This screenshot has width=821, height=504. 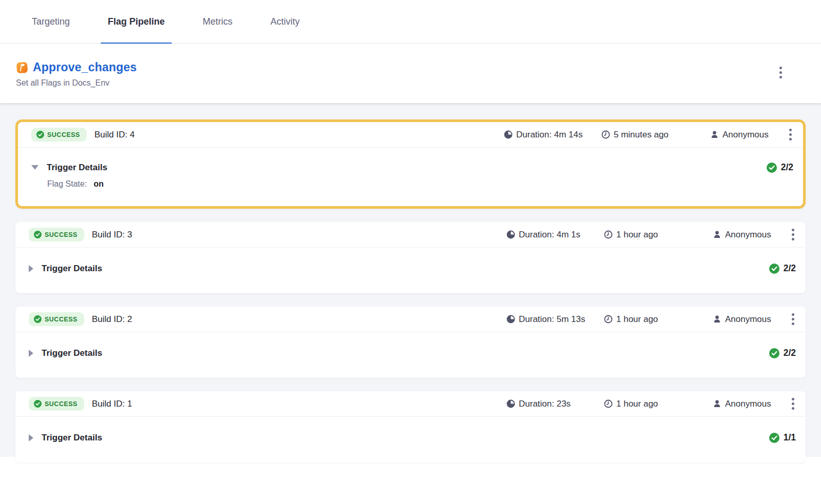 I want to click on build-card: SUCCESS Build ID: 3 Duration: 4m 1s 1 ho…, so click(x=411, y=257).